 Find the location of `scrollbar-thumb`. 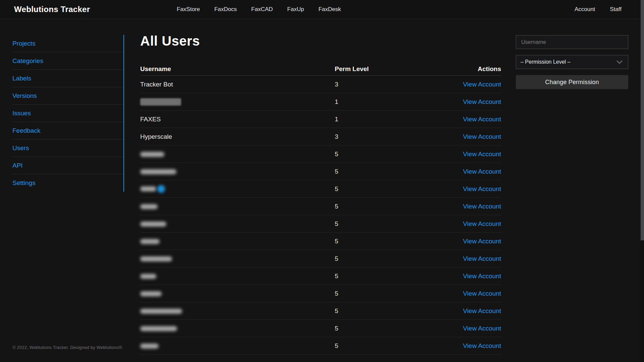

scrollbar-thumb is located at coordinates (642, 120).